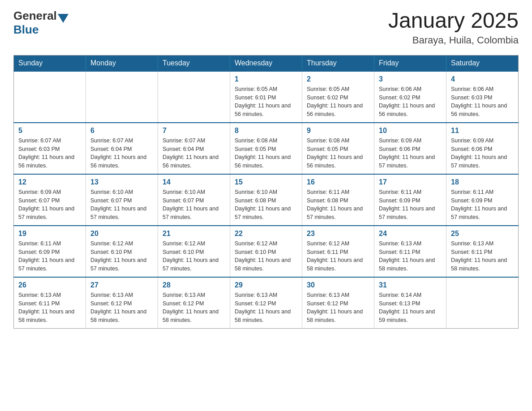  I want to click on calendar-cell: 12Sunrise: 6:09 AM Sunset: 6:07 PM Dayli…, so click(50, 200).